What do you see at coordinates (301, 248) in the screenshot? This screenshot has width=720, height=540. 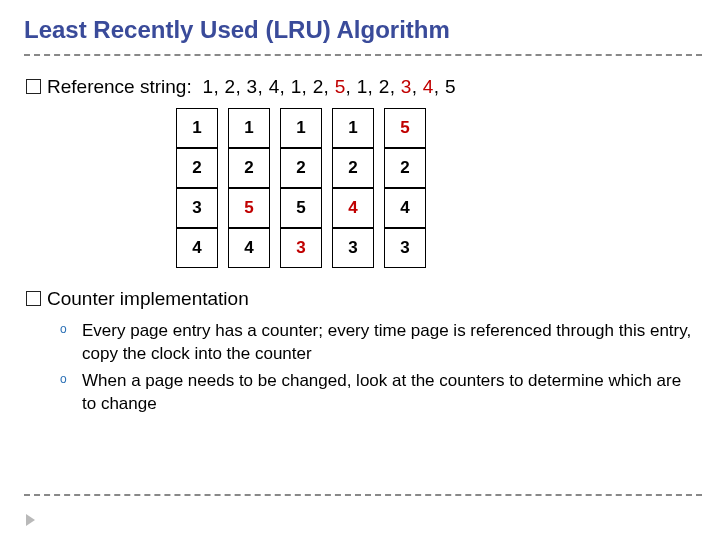 I see `table-row: 44333` at bounding box center [301, 248].